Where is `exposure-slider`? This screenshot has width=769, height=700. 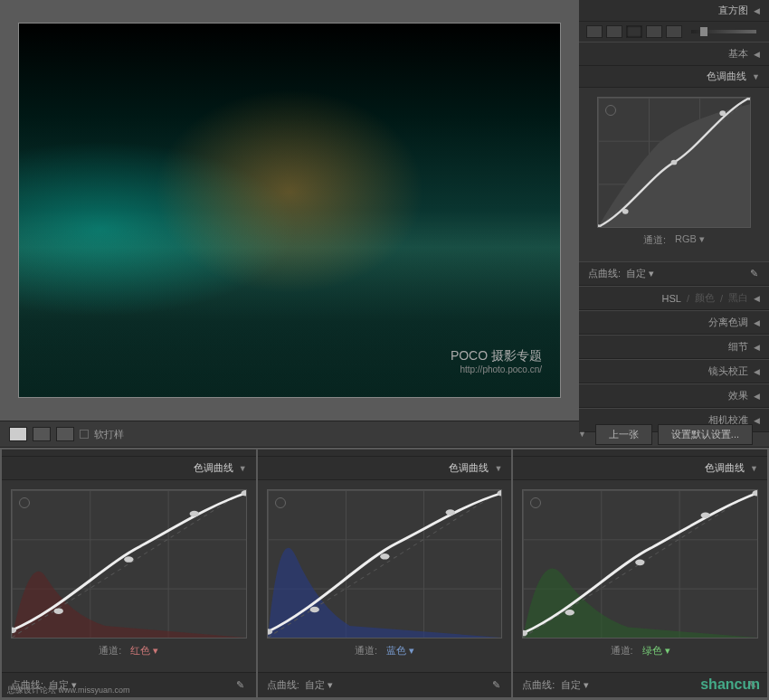 exposure-slider is located at coordinates (724, 32).